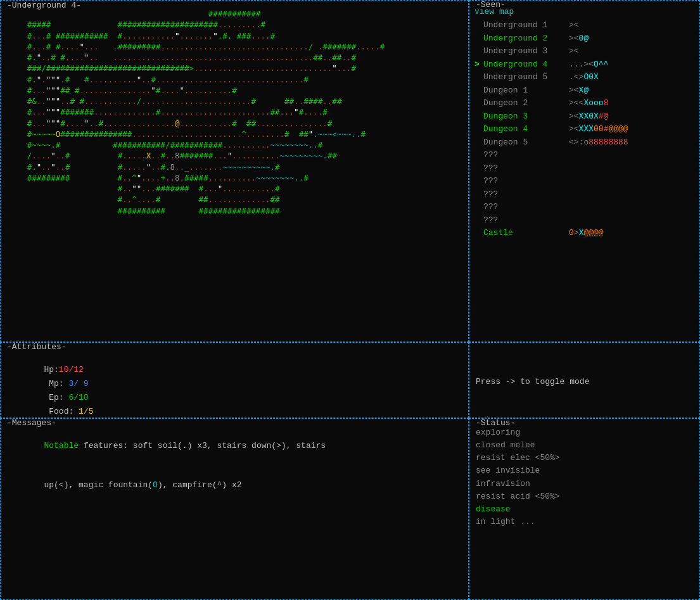  Describe the element at coordinates (584, 39) in the screenshot. I see `seen-item: > Underground 2 ><0@` at that location.